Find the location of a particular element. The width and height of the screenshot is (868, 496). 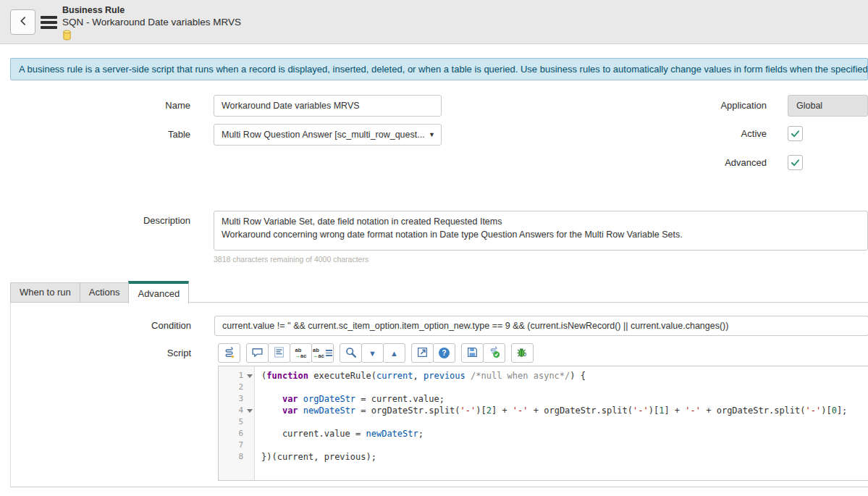

header: Business Rule SQN - Workaround Date vari… is located at coordinates (434, 22).